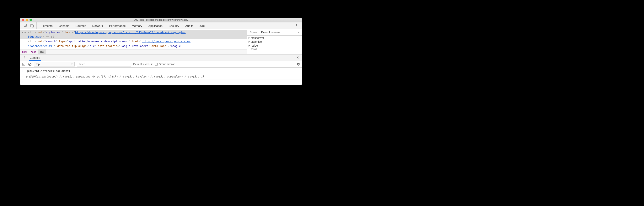 The width and height of the screenshot is (644, 206). I want to click on listener-scroll: scroll, so click(274, 49).